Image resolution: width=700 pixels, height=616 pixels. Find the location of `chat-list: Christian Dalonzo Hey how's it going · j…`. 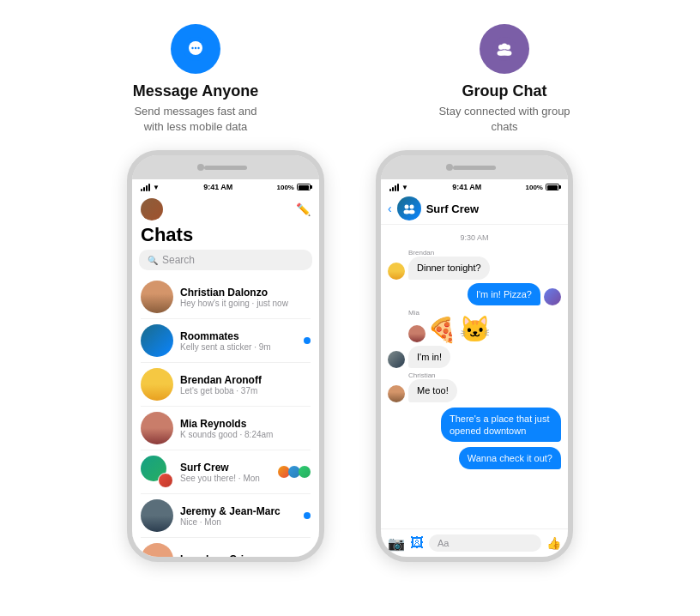

chat-list: Christian Dalonzo Hey how's it going · j… is located at coordinates (226, 416).